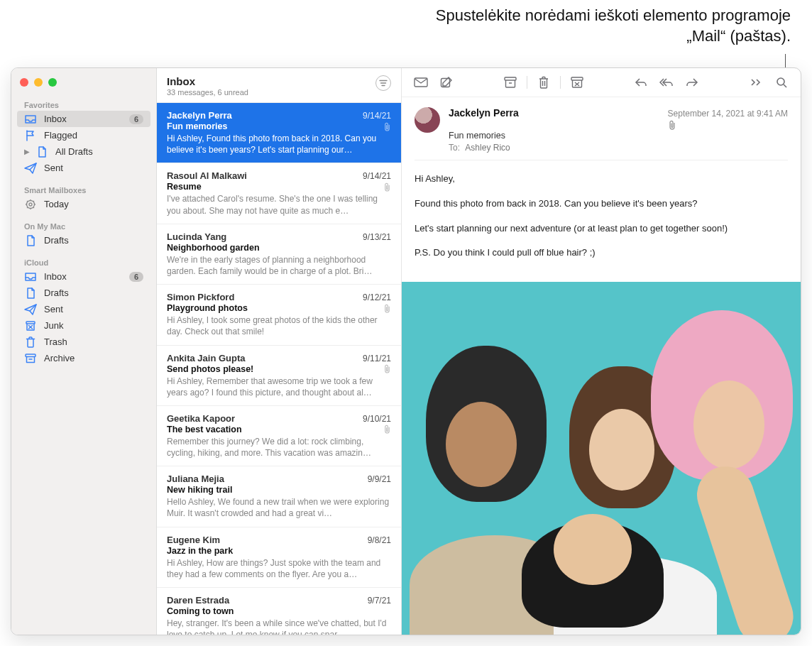  What do you see at coordinates (383, 83) in the screenshot?
I see `filter-button` at bounding box center [383, 83].